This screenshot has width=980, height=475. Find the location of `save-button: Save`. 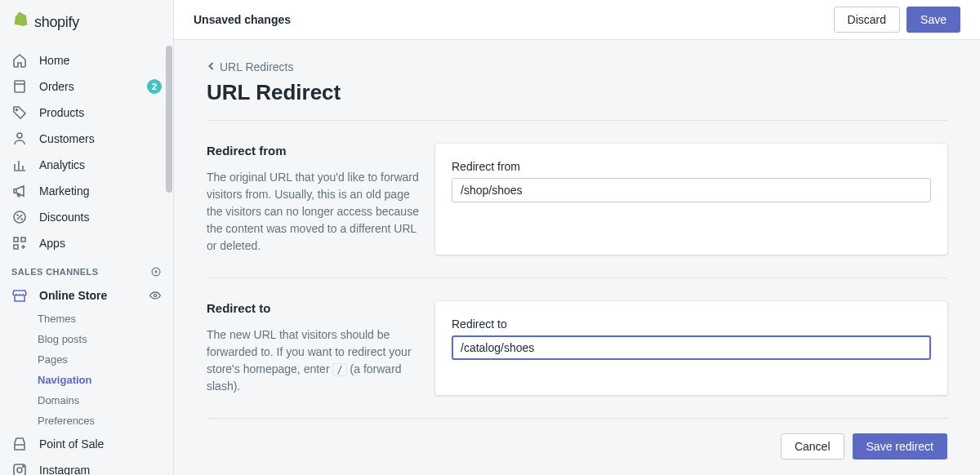

save-button: Save is located at coordinates (933, 20).